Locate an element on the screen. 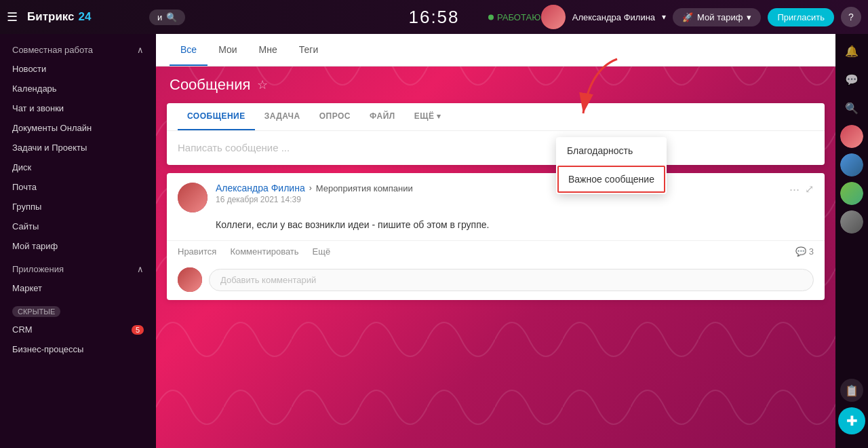 The image size is (868, 448). dropdown-thanks-label: Благодарность is located at coordinates (599, 151).